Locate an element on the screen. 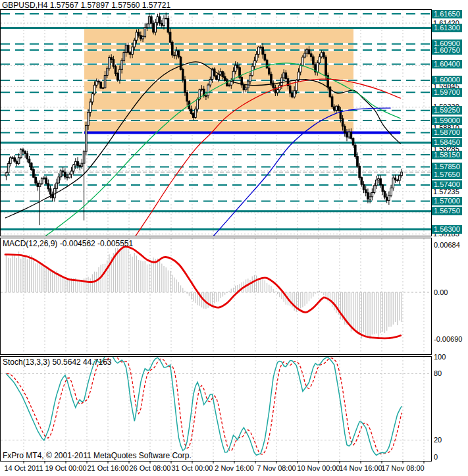  symbol-timeframe: GBPUSD,H4 is located at coordinates (25, 5).